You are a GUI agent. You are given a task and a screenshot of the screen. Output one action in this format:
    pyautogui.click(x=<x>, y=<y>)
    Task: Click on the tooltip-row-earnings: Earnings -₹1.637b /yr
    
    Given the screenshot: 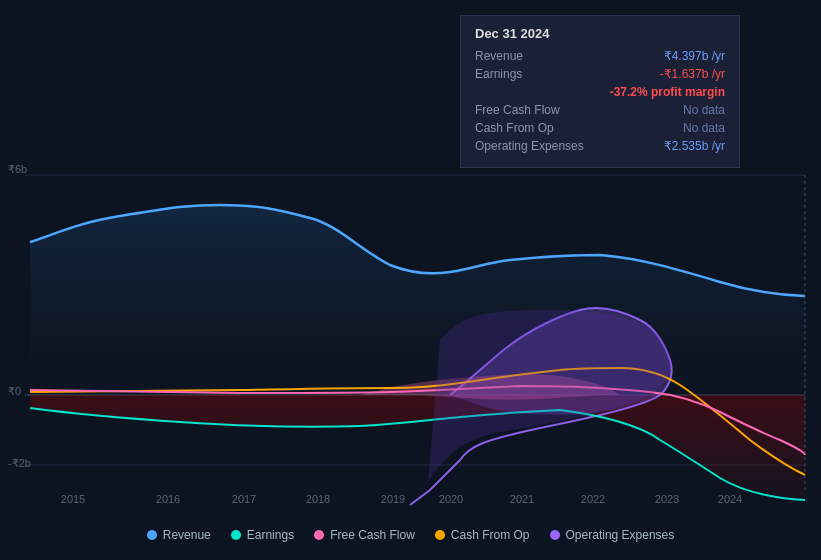 What is the action you would take?
    pyautogui.click(x=600, y=74)
    